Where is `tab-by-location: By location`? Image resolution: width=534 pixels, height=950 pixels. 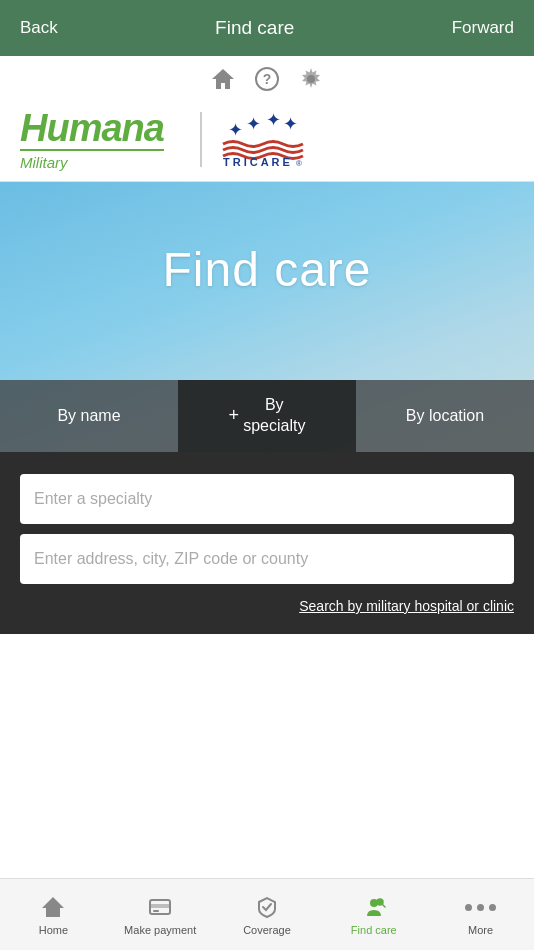 tab-by-location: By location is located at coordinates (445, 416).